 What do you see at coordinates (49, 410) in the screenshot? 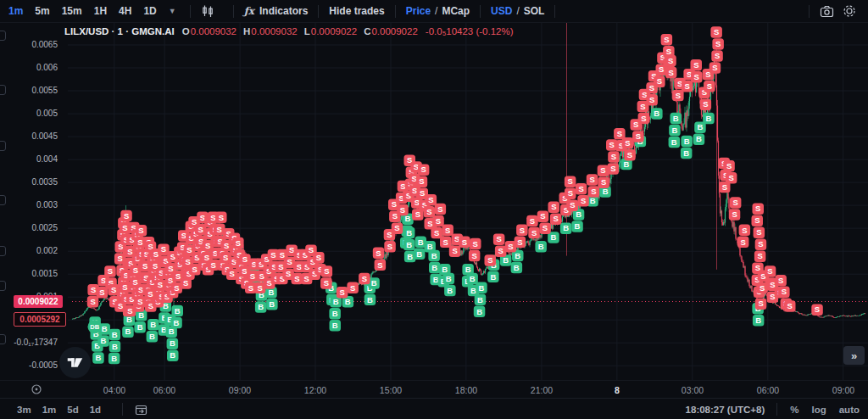
I see `range-1m: 1m` at bounding box center [49, 410].